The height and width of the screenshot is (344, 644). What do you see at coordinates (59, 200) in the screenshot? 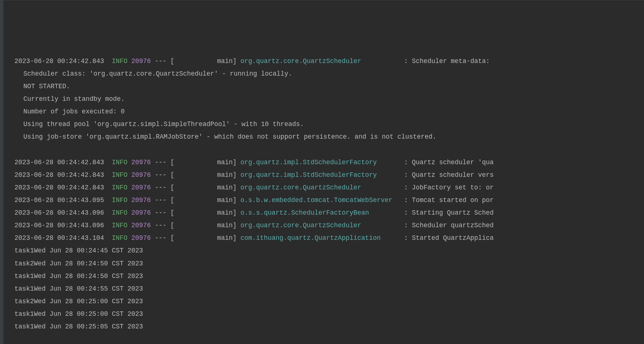
I see `log-timestamp: 2023-06-28 00:24:43.095` at bounding box center [59, 200].